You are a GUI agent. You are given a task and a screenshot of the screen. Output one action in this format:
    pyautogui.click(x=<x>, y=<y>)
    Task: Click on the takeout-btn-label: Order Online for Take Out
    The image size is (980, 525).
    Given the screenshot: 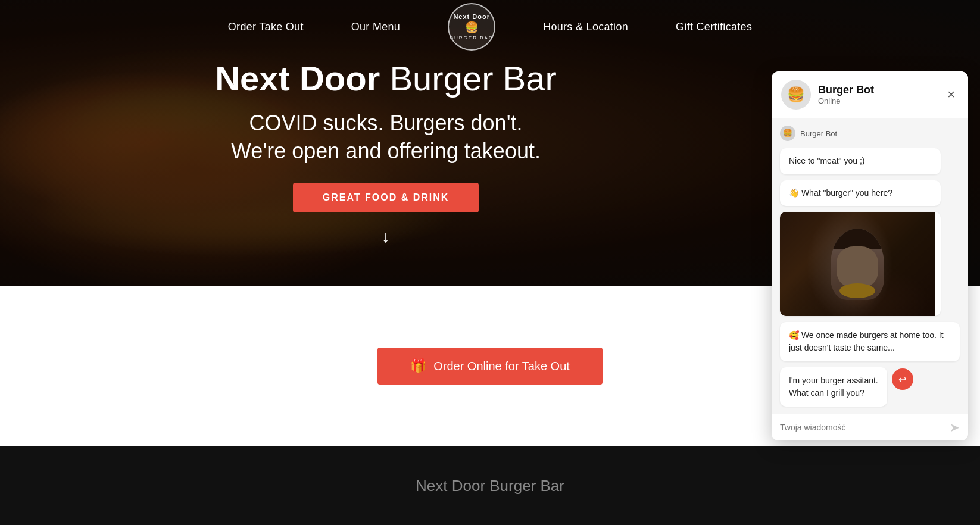 What is the action you would take?
    pyautogui.click(x=501, y=367)
    